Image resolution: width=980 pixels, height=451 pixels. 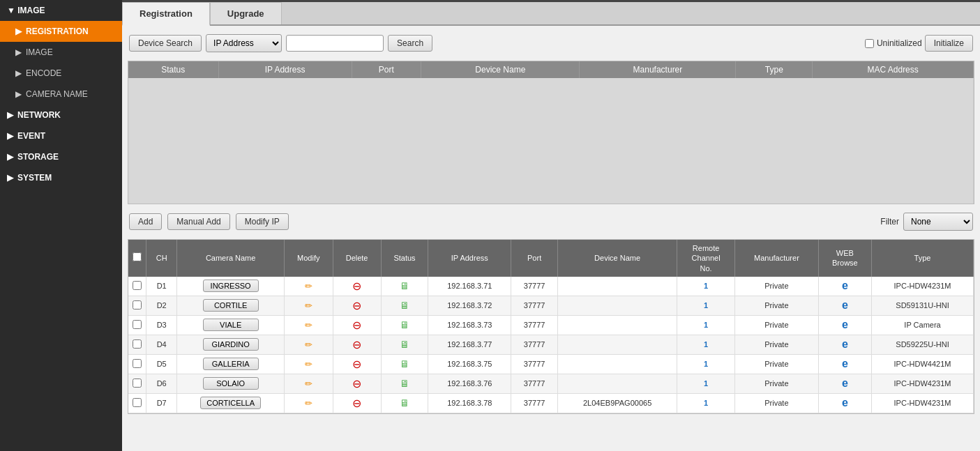 What do you see at coordinates (335, 43) in the screenshot?
I see `search-input` at bounding box center [335, 43].